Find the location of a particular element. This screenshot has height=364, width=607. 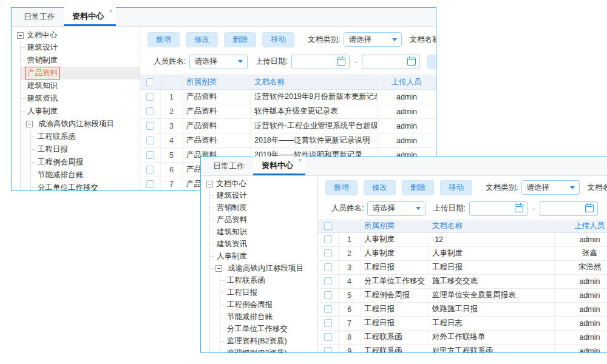

table-row: 6 工程日报 铁路施工日报 admin is located at coordinates (463, 309).